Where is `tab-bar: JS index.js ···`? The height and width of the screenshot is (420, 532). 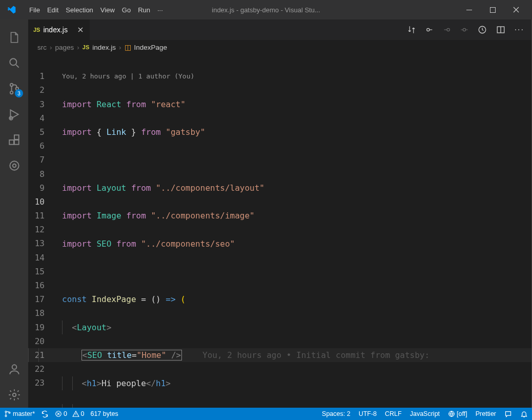 tab-bar: JS index.js ··· is located at coordinates (280, 30).